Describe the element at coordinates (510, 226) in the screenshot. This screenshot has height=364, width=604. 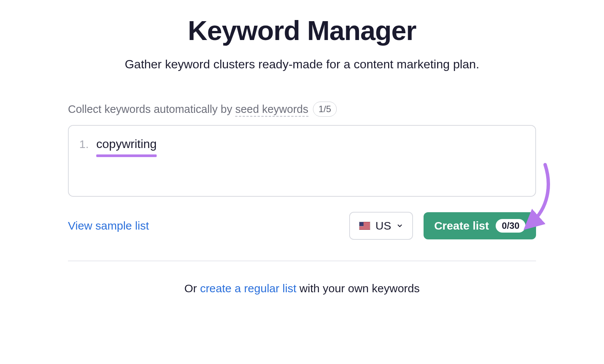
I see `list-count-badge: 0/30` at that location.